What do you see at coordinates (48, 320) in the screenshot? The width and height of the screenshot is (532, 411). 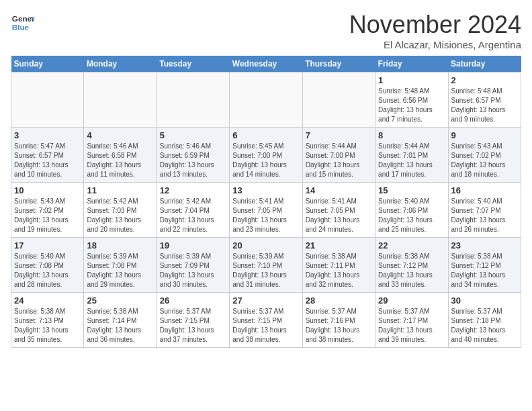 I see `calendar-cell: 24Sunrise: 5:38 AM Sunset: 7:13 PM Dayli…` at bounding box center [48, 320].